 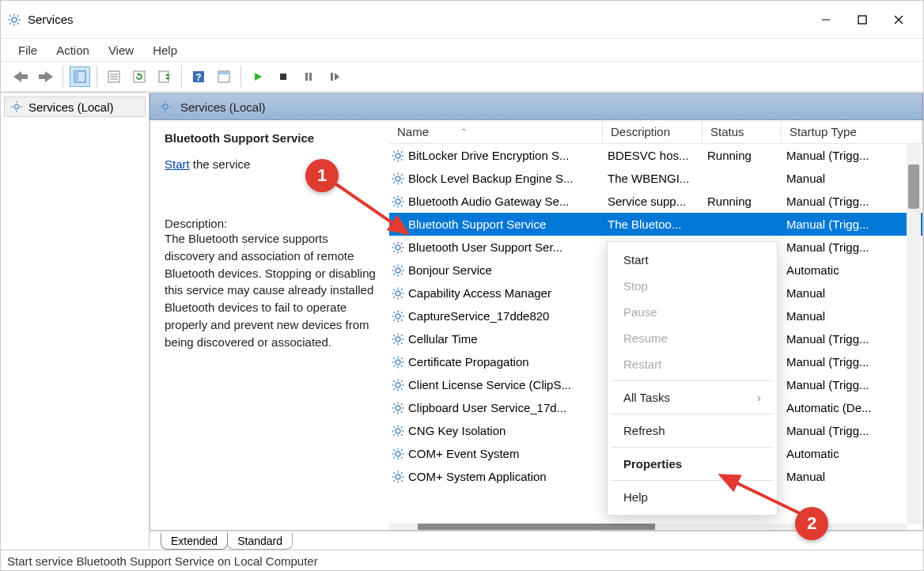 I want to click on cm-start: Start, so click(x=692, y=259).